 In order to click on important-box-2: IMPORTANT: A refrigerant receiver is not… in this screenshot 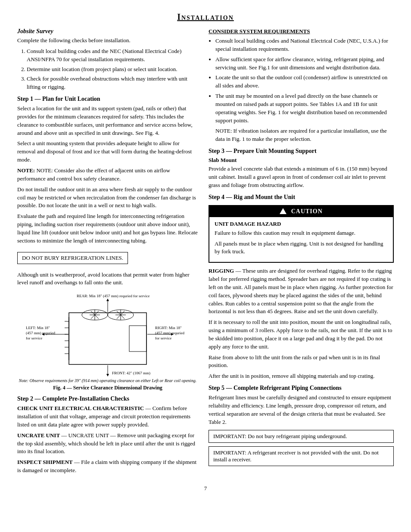, I will do `click(301, 456)`.